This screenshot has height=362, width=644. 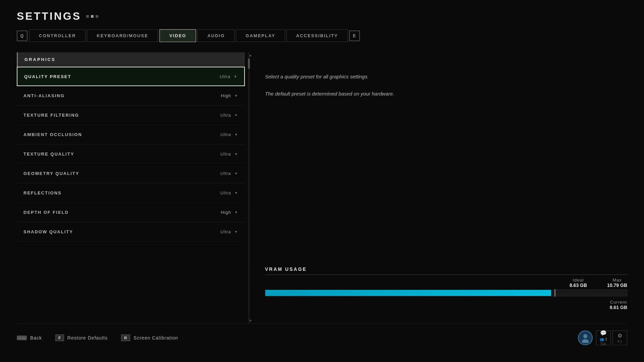 I want to click on dropdown-arrow-geometry-quality: ▼, so click(x=236, y=174).